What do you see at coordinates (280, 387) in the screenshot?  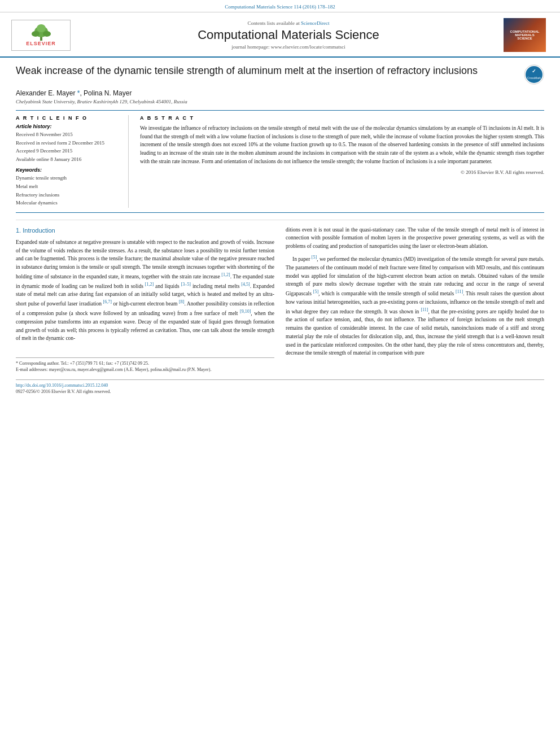 I see `article-footer: http://dx.doi.org/10.1016/j.commatsci.20…` at bounding box center [280, 387].